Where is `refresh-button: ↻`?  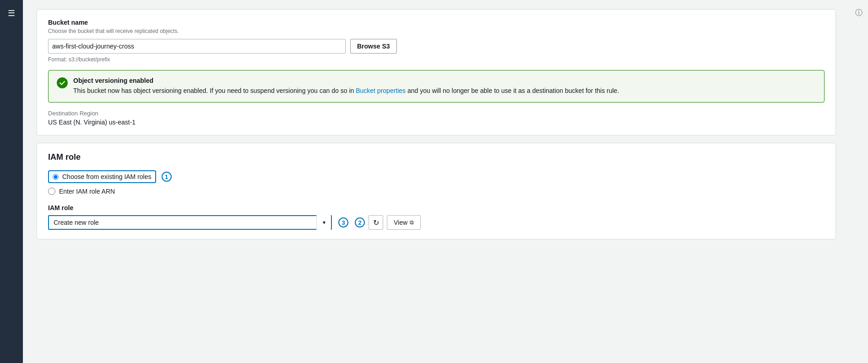 refresh-button: ↻ is located at coordinates (376, 222).